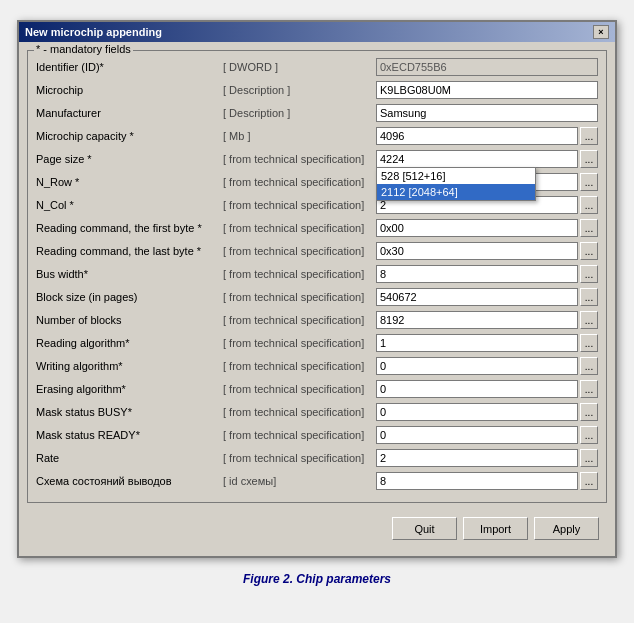 The width and height of the screenshot is (634, 623). What do you see at coordinates (128, 320) in the screenshot?
I see `field-label: Number of blocks` at bounding box center [128, 320].